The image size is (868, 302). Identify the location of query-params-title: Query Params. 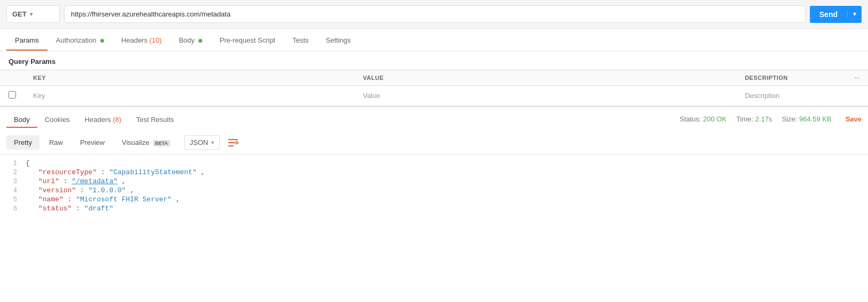
(434, 61).